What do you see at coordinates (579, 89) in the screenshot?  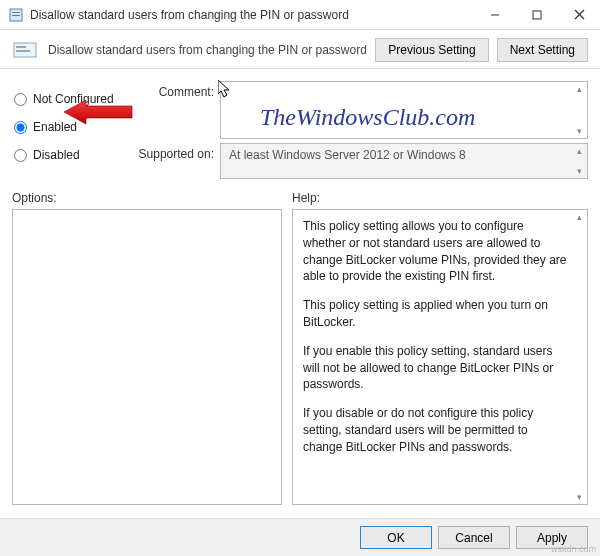 I see `comment-scroll-up-icon: ▴` at bounding box center [579, 89].